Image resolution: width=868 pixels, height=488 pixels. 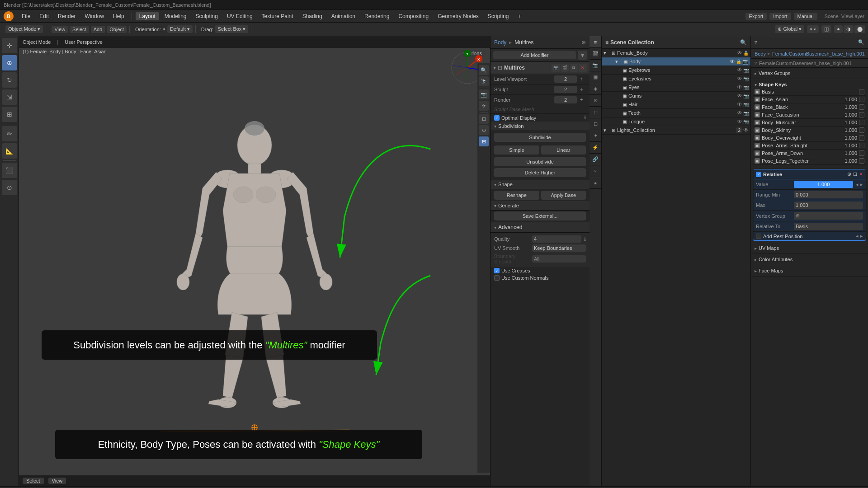 I want to click on properties-constraints-tab: 🔗, so click(x=595, y=160).